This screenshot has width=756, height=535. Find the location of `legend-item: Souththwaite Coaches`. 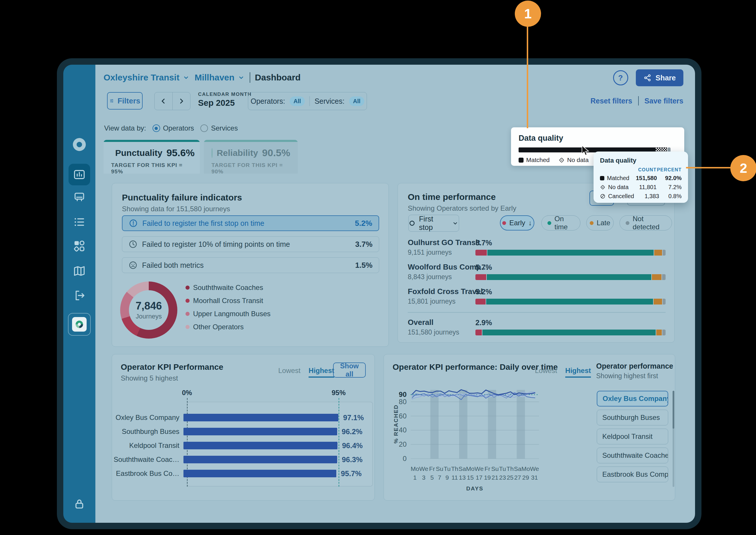

legend-item: Souththwaite Coaches is located at coordinates (228, 288).